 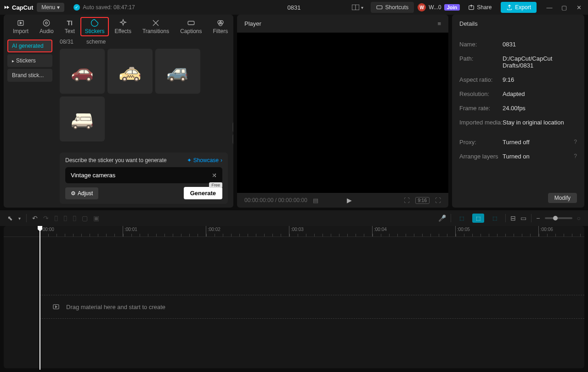 I want to click on prompt-value: Vintage cameras, so click(x=93, y=175).